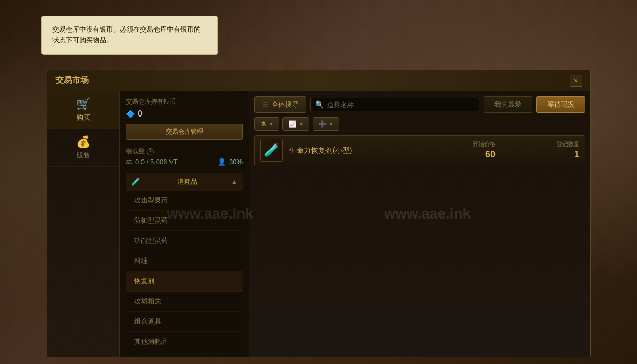 The image size is (637, 364). I want to click on cat-item-combo: 组合道具, so click(185, 322).